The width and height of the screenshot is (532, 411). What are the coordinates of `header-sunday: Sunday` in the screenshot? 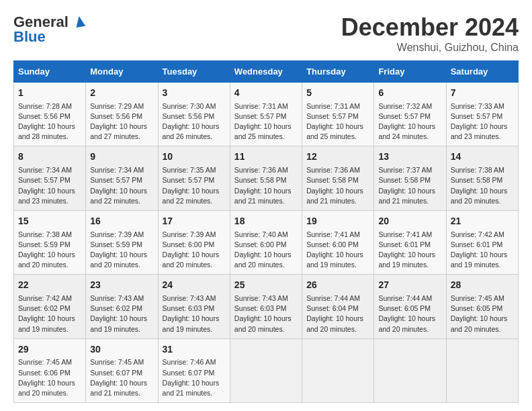 It's located at (50, 72).